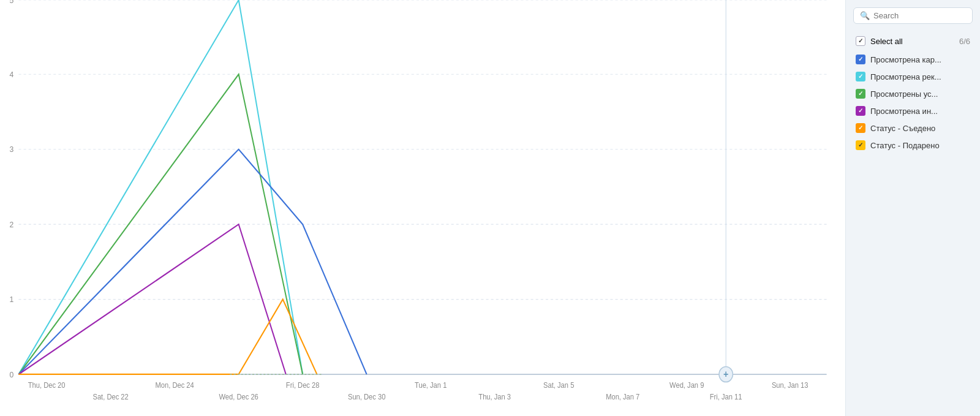  What do you see at coordinates (47, 385) in the screenshot?
I see `svg-text: Thu, Dec 20` at bounding box center [47, 385].